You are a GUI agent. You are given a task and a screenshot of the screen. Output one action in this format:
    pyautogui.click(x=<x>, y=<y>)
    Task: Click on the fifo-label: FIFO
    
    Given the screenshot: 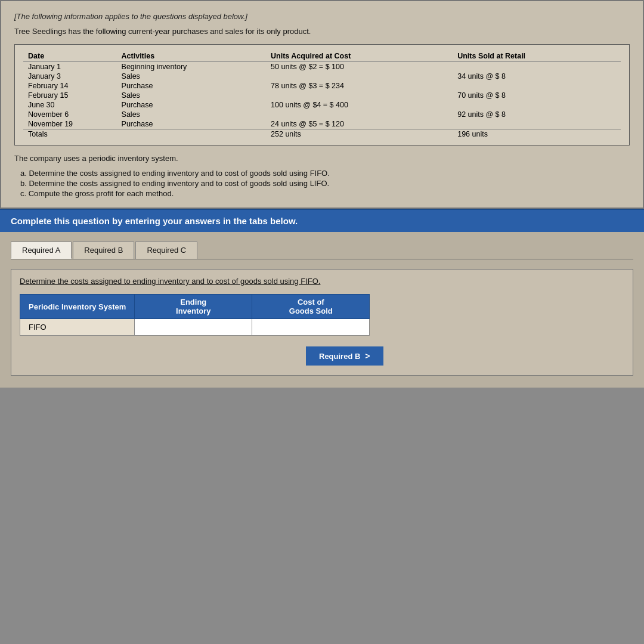 What is the action you would take?
    pyautogui.click(x=78, y=327)
    